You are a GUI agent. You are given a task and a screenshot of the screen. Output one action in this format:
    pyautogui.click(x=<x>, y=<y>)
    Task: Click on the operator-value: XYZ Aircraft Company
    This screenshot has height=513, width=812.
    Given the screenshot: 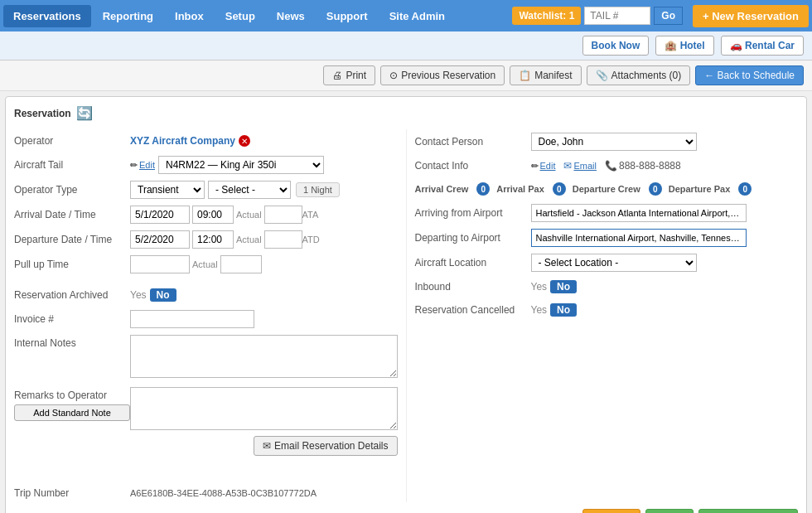 What is the action you would take?
    pyautogui.click(x=182, y=141)
    